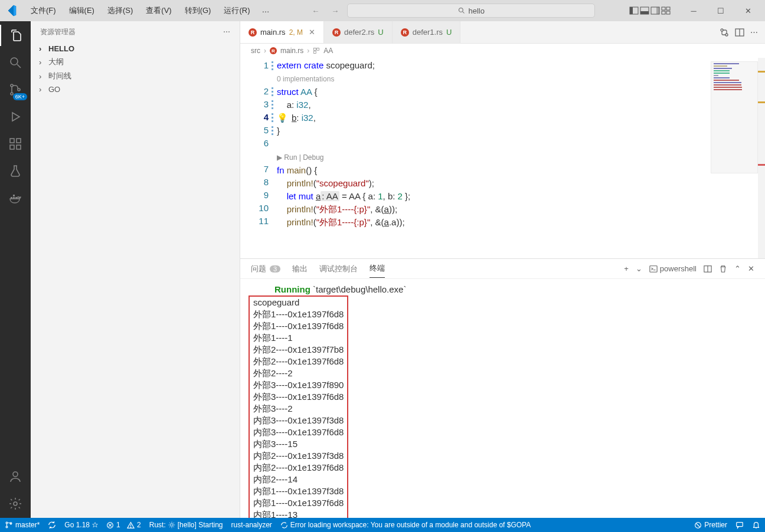 The image size is (765, 532). I want to click on line-gutter: 1 2 3 4 5 6 7 8 9 10 11, so click(259, 158).